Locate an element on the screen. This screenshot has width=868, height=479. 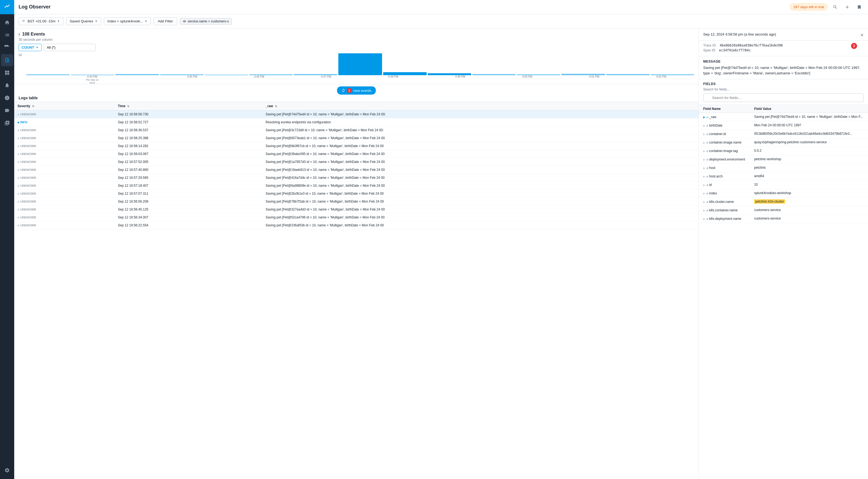
severity-label: INFO is located at coordinates (24, 122).